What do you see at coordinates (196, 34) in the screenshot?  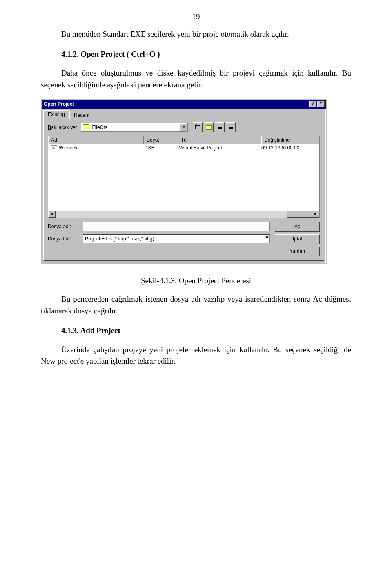 I see `paragraph-1: Bu menüden Standart EXE seçilerek yeni b…` at bounding box center [196, 34].